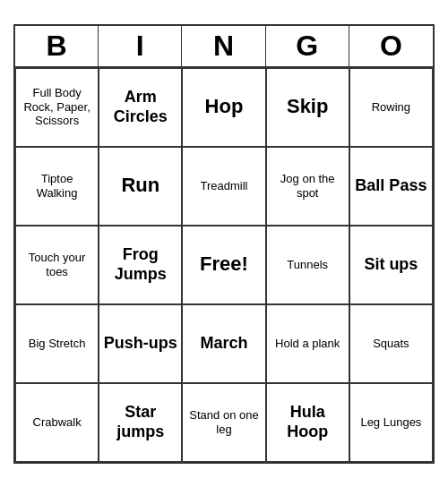 This screenshot has height=487, width=448. I want to click on grid-cell-3-2: March, so click(224, 344).